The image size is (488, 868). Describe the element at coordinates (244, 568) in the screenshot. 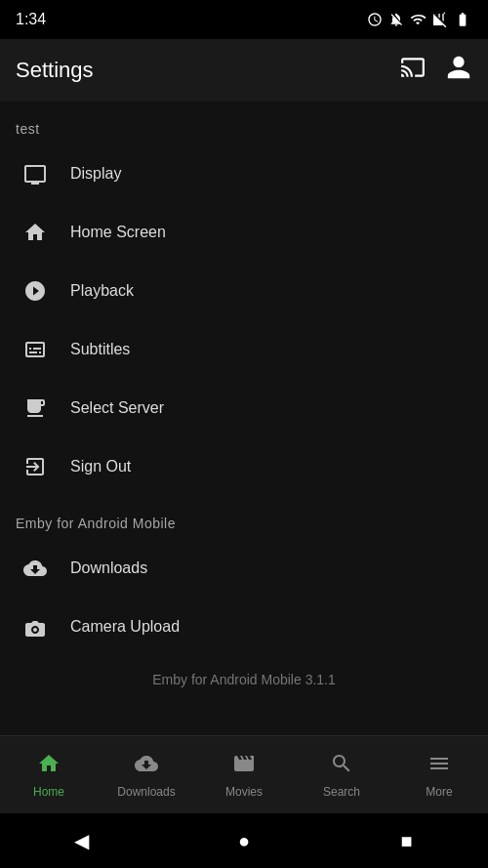

I see `menu-item-downloads: Downloads` at that location.